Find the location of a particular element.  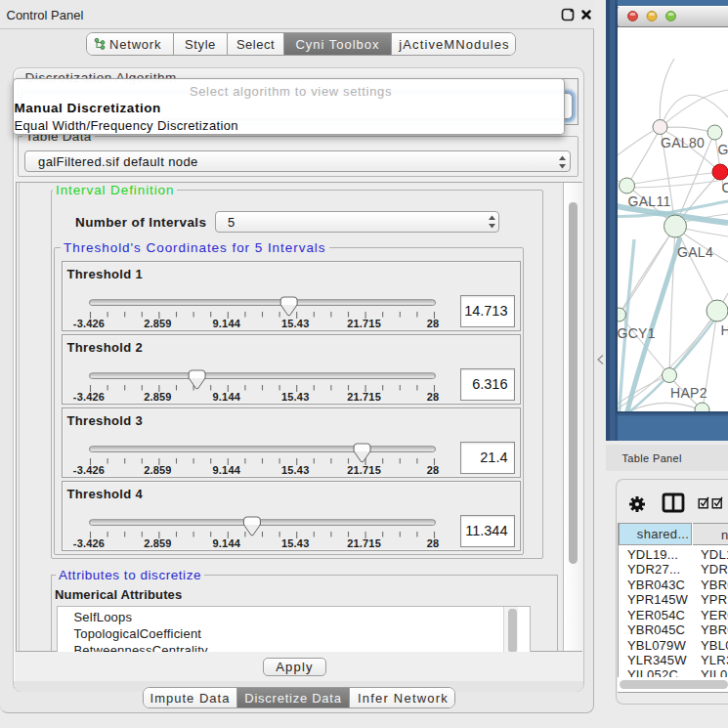

svg-text: H is located at coordinates (725, 330).